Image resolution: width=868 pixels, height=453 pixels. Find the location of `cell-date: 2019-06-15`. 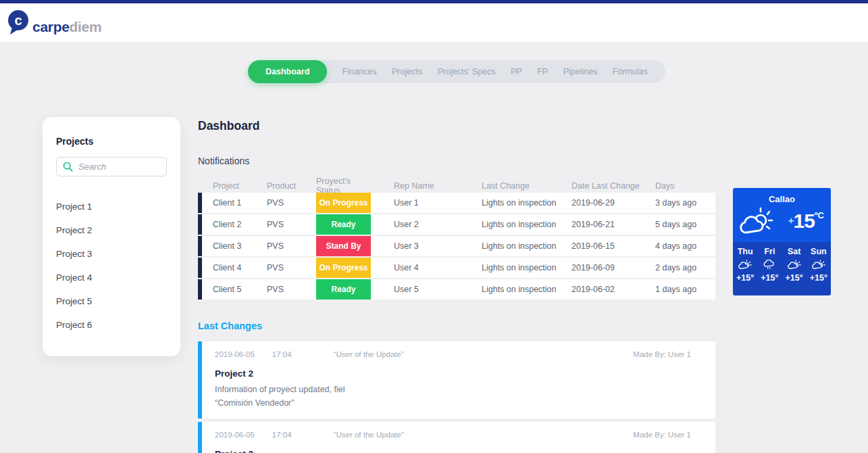

cell-date: 2019-06-15 is located at coordinates (613, 246).